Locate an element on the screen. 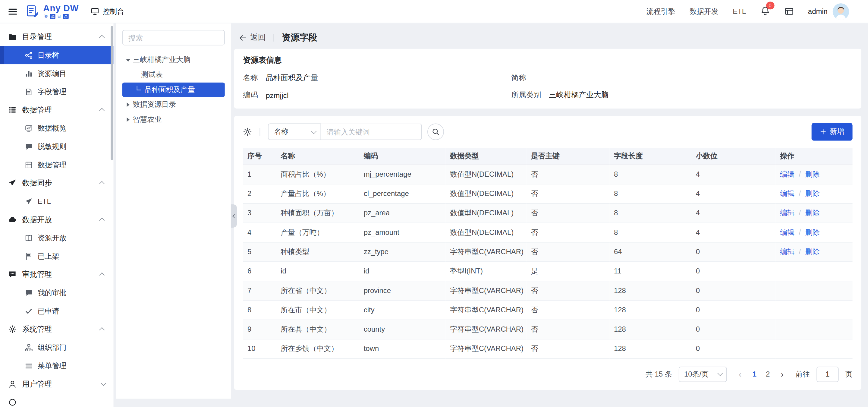 This screenshot has height=407, width=868. tree-node: 数据资源目录 is located at coordinates (174, 104).